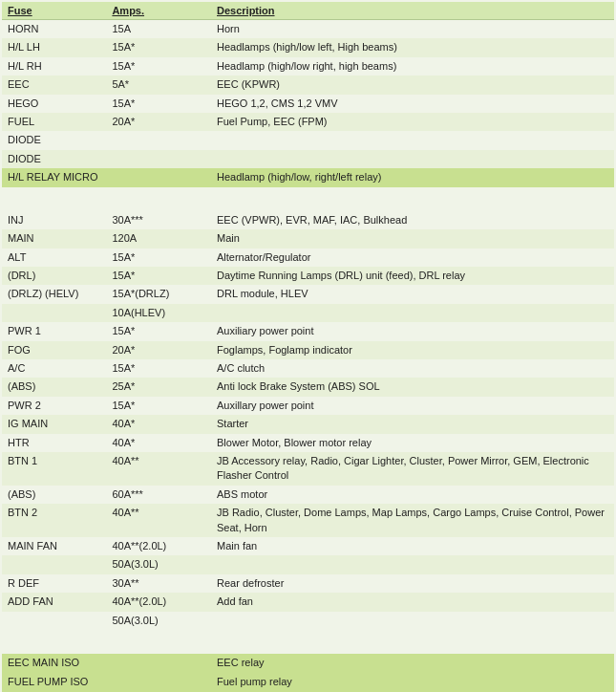 Image resolution: width=616 pixels, height=692 pixels. I want to click on cell-desc: Starter, so click(413, 424).